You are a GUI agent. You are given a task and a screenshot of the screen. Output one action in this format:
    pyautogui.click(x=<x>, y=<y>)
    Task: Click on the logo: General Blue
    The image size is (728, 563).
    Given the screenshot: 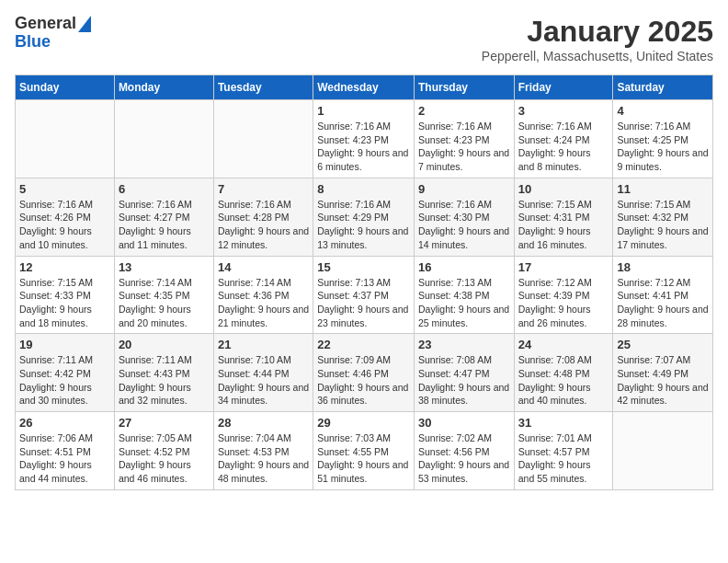 What is the action you would take?
    pyautogui.click(x=53, y=33)
    